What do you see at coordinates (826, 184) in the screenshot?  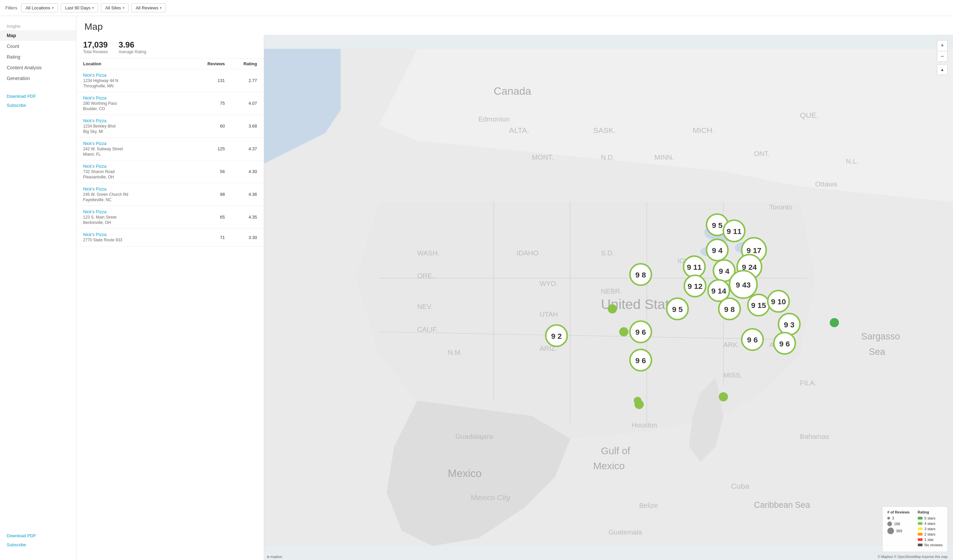 I see `svg-text: Ottawa` at bounding box center [826, 184].